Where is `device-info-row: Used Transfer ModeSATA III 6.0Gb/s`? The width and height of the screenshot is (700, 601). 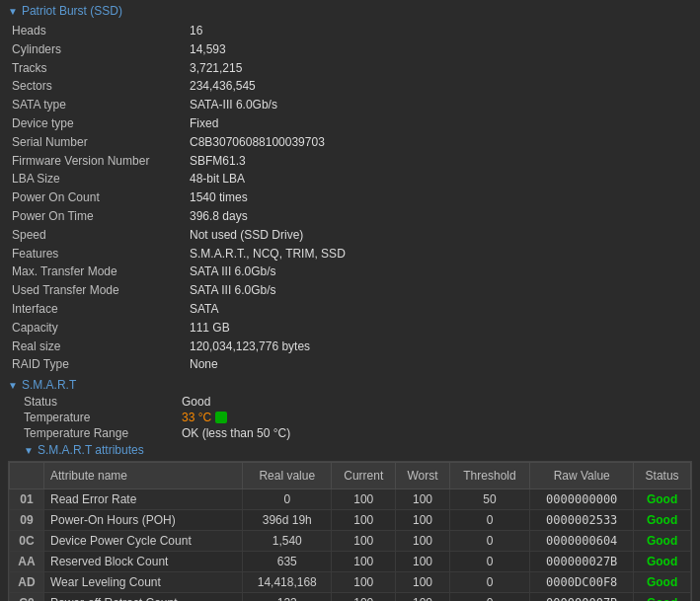
device-info-row: Used Transfer ModeSATA III 6.0Gb/s is located at coordinates (350, 290).